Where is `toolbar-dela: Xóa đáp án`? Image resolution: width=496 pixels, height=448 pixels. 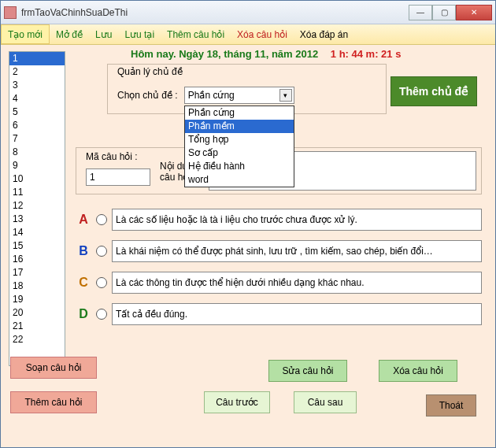 toolbar-dela: Xóa đáp án is located at coordinates (324, 35).